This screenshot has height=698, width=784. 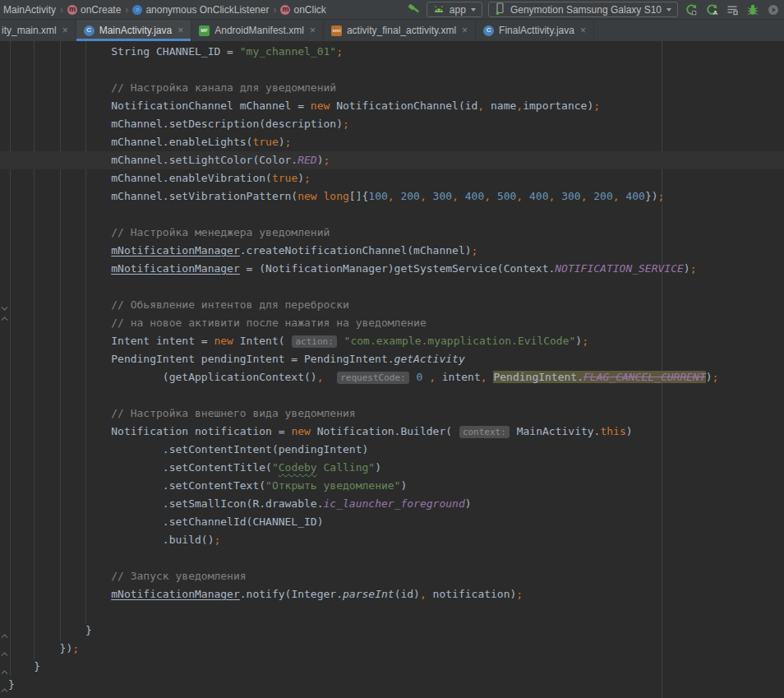 I want to click on code-line: mChannel.setVibrationPattern(new long[]{…, so click(x=392, y=196).